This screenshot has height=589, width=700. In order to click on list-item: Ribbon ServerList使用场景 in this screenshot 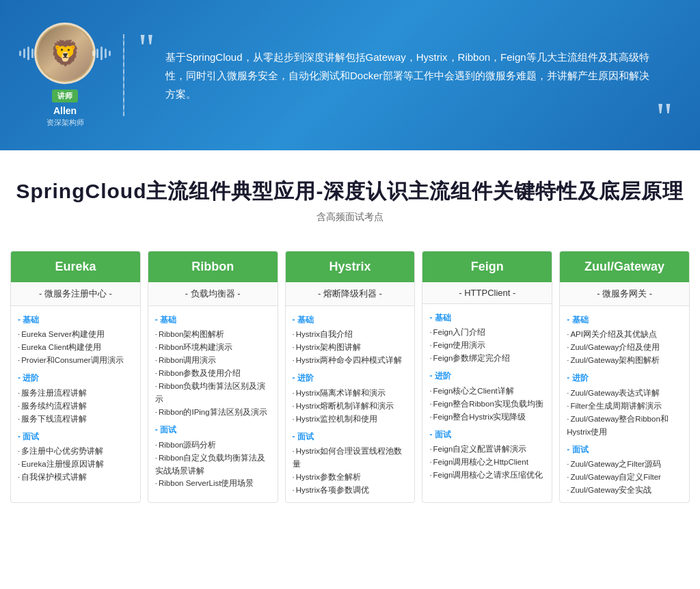, I will do `click(213, 484)`.